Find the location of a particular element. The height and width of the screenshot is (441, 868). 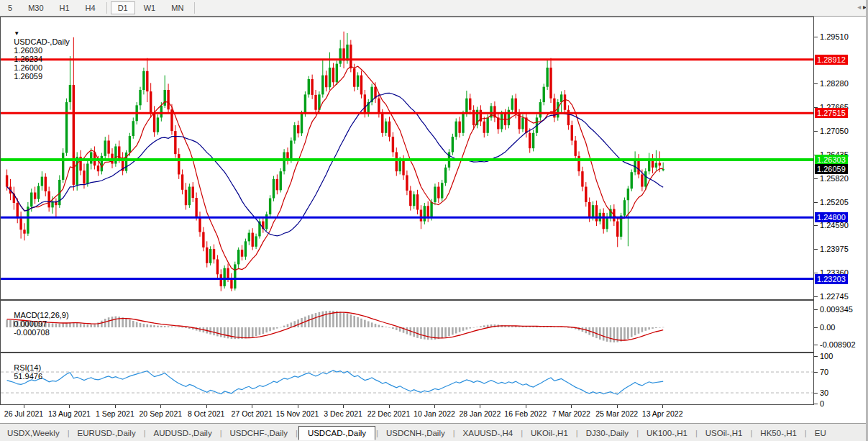

timeframe-button-m30: M30 is located at coordinates (36, 8).